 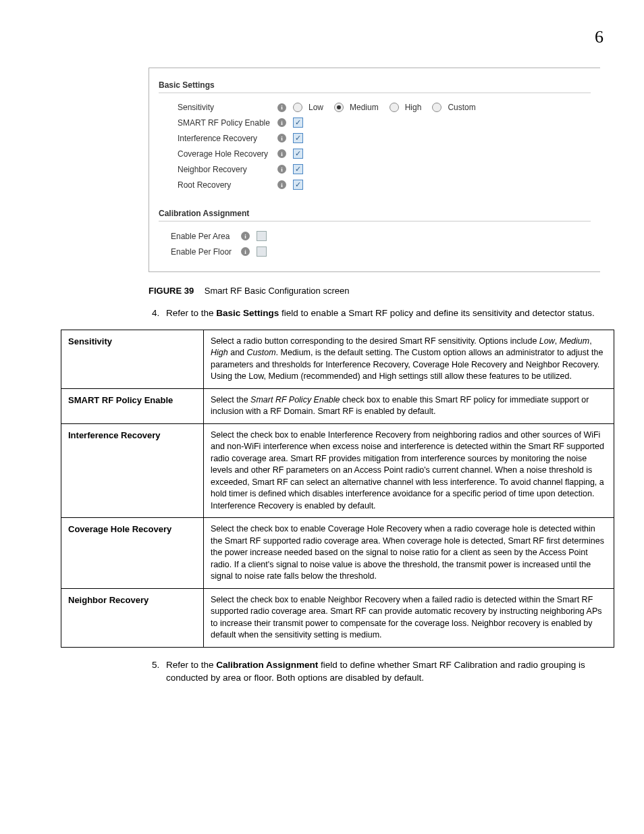 What do you see at coordinates (298, 107) in the screenshot?
I see `radio-low` at bounding box center [298, 107].